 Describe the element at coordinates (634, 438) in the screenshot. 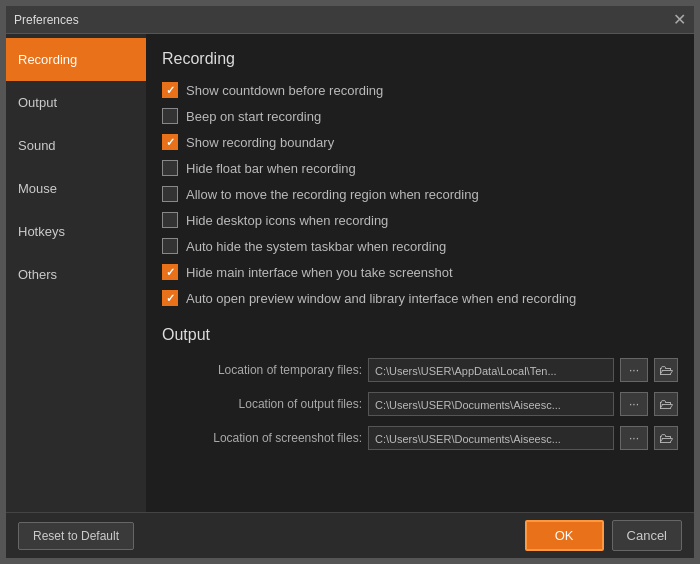

I see `screenshot-dots-button: ···` at that location.